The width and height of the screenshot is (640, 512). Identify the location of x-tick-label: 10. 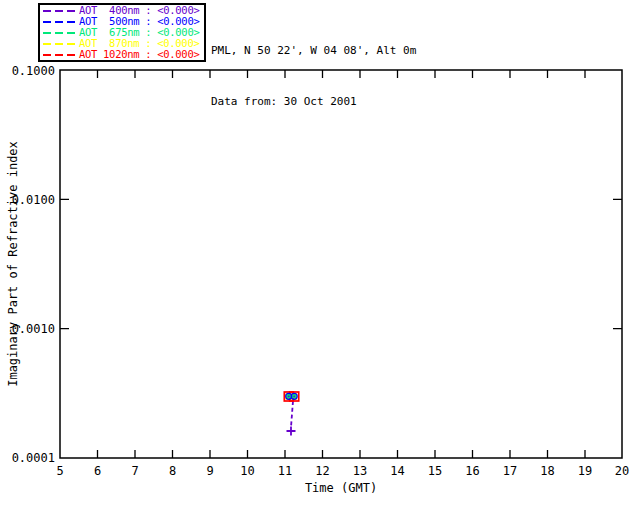
(247, 471).